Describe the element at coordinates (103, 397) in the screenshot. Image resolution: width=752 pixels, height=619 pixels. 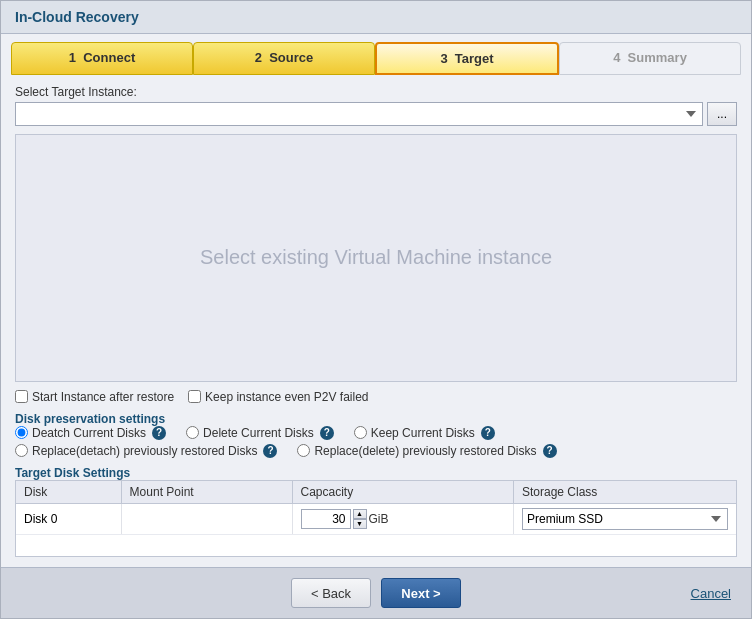
I see `start-after-restore-text: Start Instance after restore` at that location.